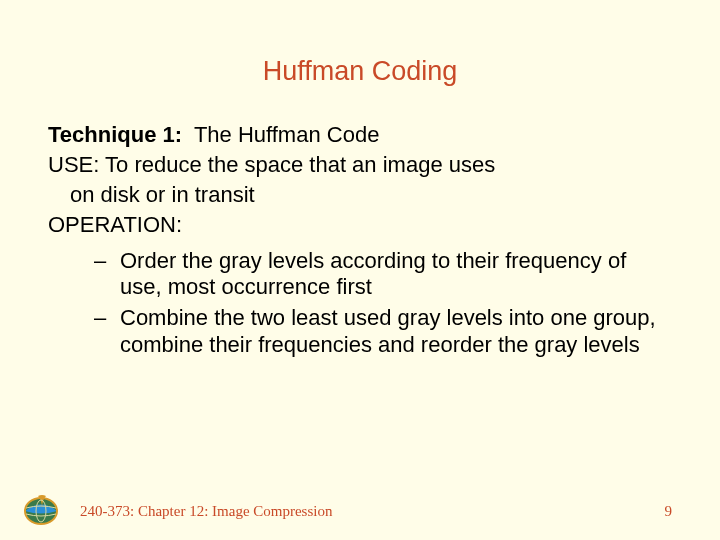 Image resolution: width=720 pixels, height=540 pixels. What do you see at coordinates (286, 134) in the screenshot?
I see `technique-name: The Huffman Code` at bounding box center [286, 134].